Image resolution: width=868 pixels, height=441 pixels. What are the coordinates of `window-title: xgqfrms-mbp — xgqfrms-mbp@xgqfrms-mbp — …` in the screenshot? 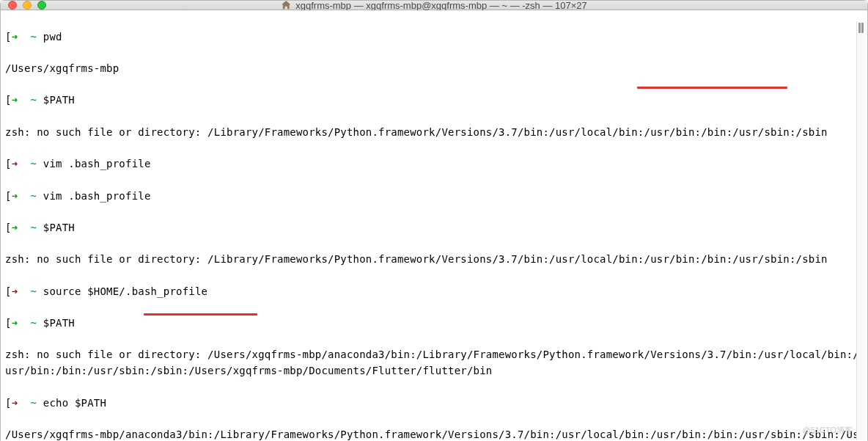 It's located at (434, 6).